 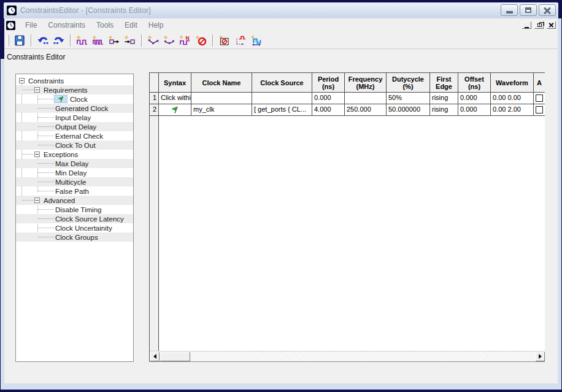 What do you see at coordinates (75, 163) in the screenshot?
I see `tree-item-max-delay: Max Delay` at bounding box center [75, 163].